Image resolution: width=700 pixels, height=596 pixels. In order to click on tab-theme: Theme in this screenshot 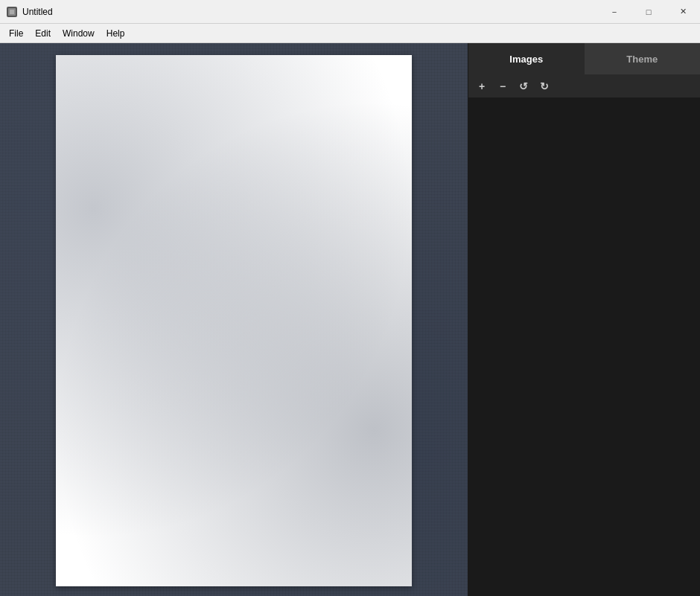, I will do `click(643, 59)`.